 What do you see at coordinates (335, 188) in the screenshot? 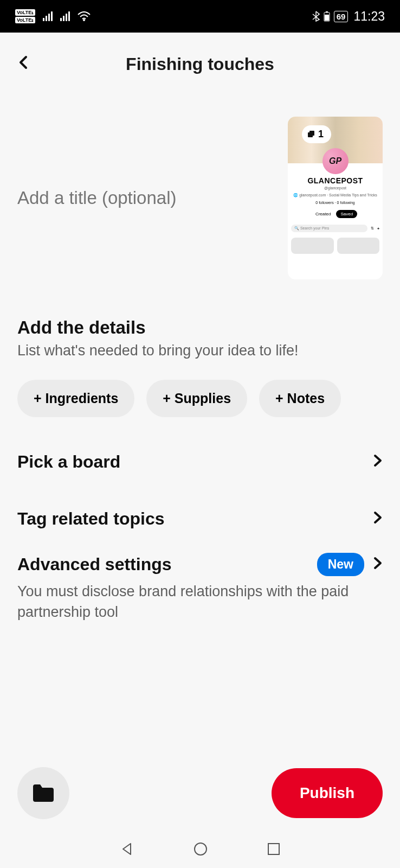
I see `preview-handle: @glancepost` at bounding box center [335, 188].